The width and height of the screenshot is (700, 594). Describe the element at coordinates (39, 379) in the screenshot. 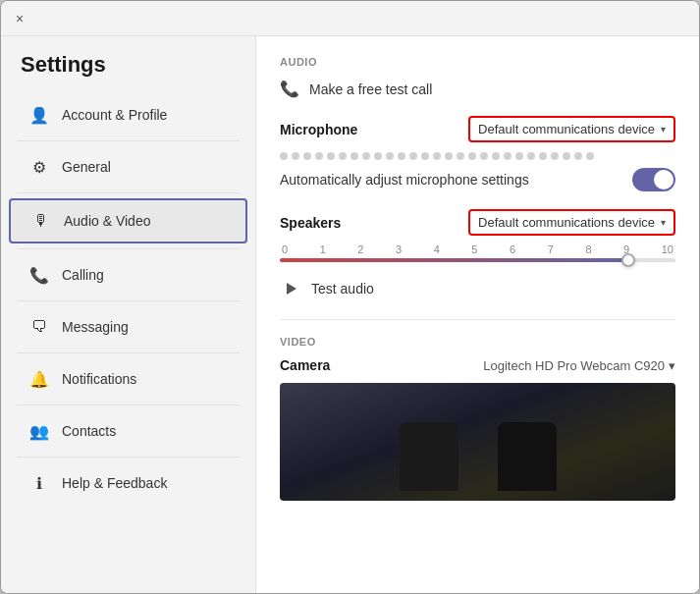

I see `notifications-icon: 🔔` at that location.